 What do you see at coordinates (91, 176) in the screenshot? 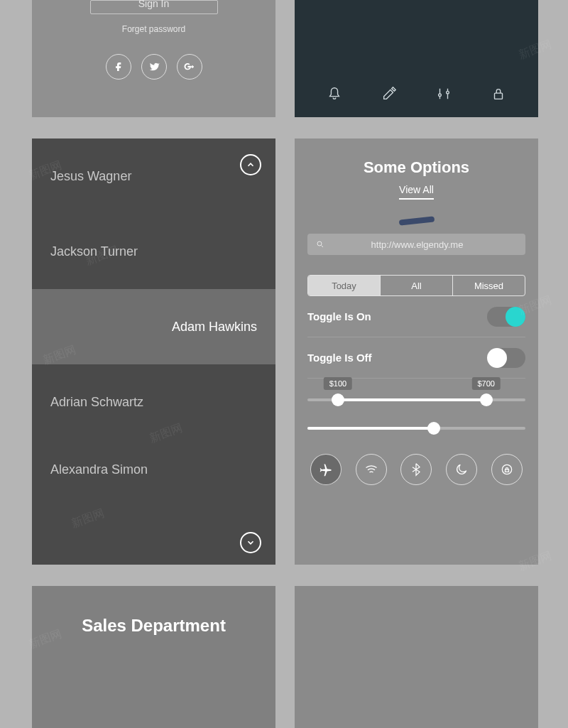
I see `contact-name: Jesus Wagner` at bounding box center [91, 176].